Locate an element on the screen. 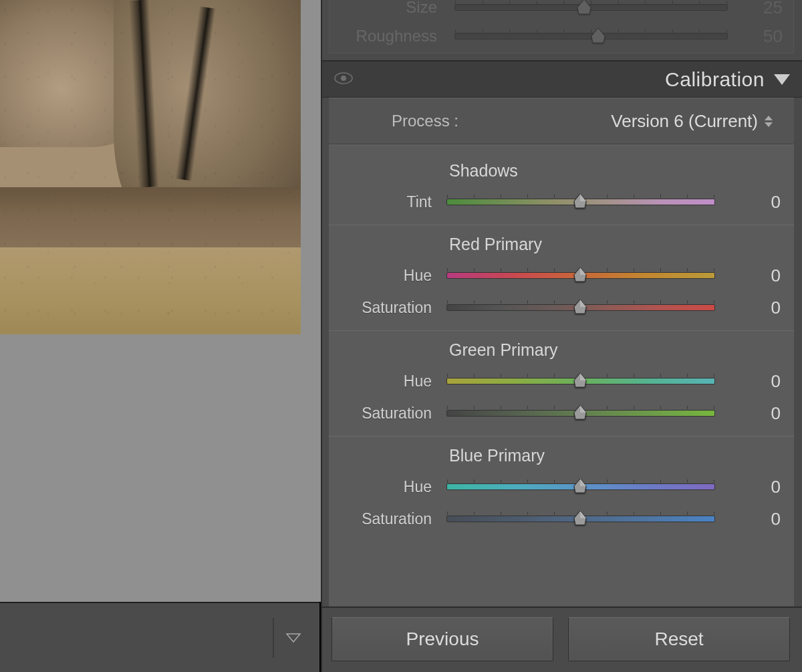  green-sat-label: Saturation is located at coordinates (386, 413).